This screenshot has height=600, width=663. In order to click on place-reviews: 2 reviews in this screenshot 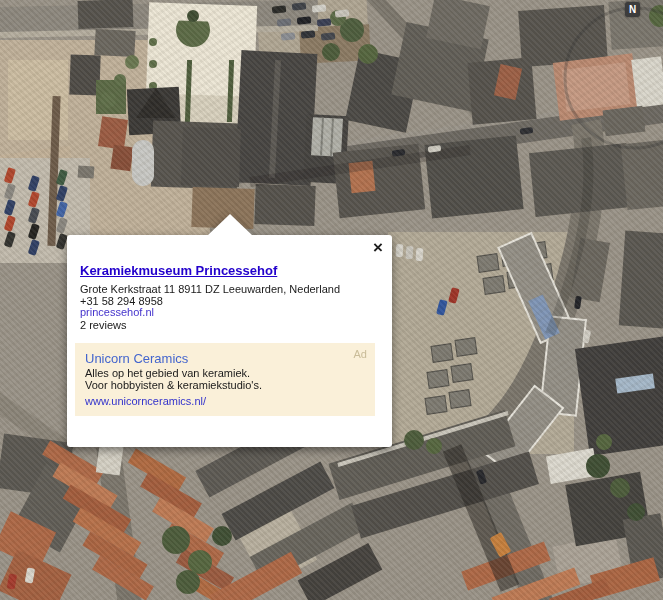, I will do `click(229, 326)`.